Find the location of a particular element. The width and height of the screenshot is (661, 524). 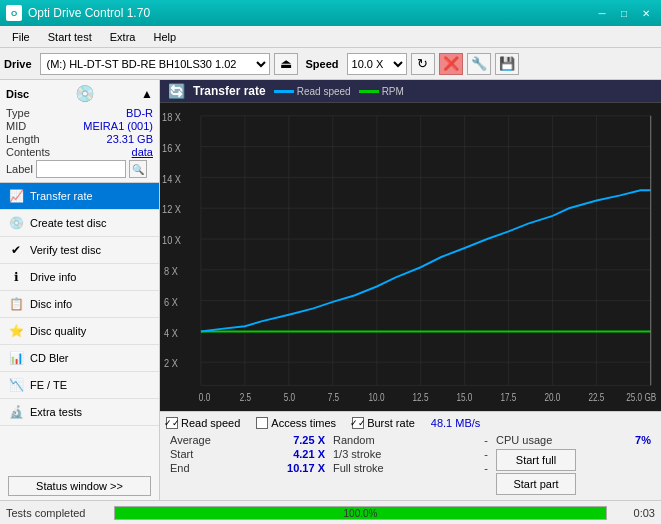

end-row: End 10.17 X is located at coordinates (248, 468).